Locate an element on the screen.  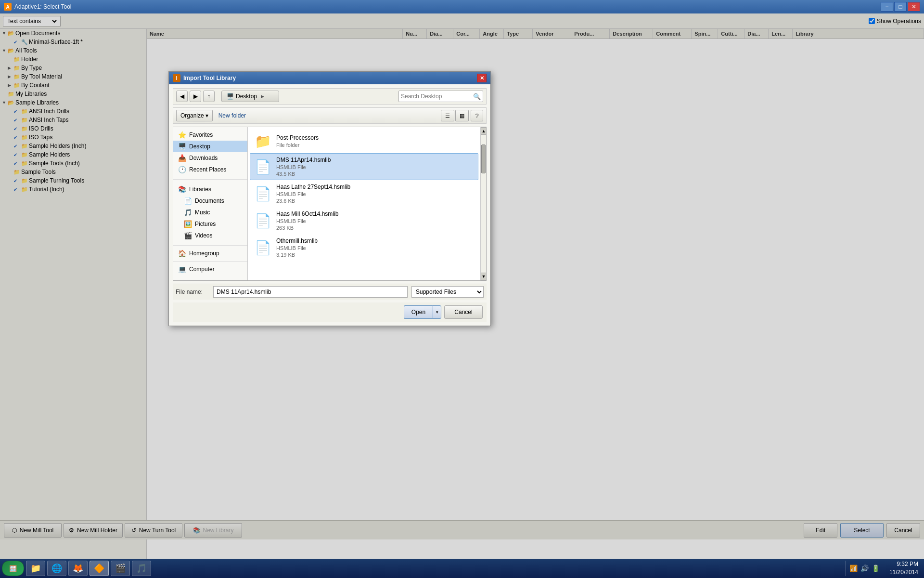
title-bar-text: Adaptive1: Select Tool is located at coordinates (446, 7).